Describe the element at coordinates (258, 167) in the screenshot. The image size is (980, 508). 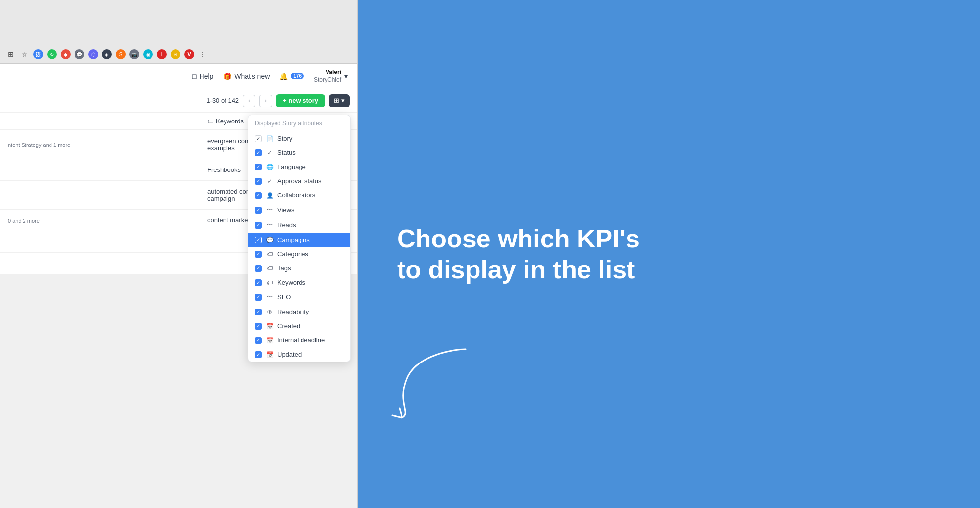
I see `language-checkbox: ✓` at that location.